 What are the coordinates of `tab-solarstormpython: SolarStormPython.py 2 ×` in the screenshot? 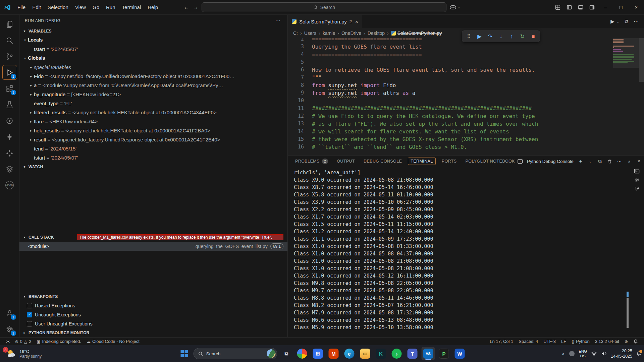 It's located at (325, 21).